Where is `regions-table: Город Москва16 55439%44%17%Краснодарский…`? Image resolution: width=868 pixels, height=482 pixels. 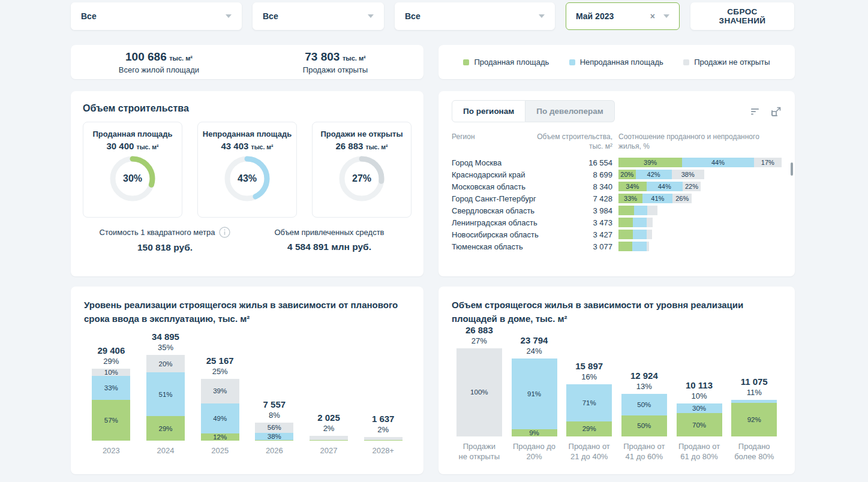
regions-table: Город Москва16 55439%44%17%Краснодарский… is located at coordinates (617, 204).